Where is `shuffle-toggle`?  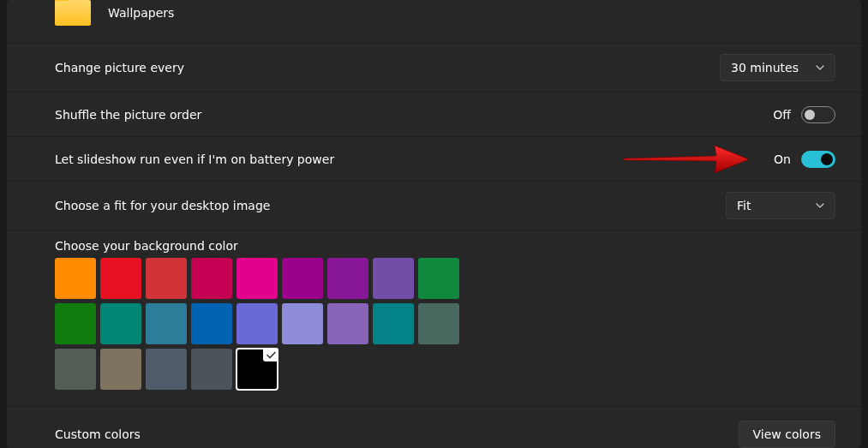
shuffle-toggle is located at coordinates (818, 115).